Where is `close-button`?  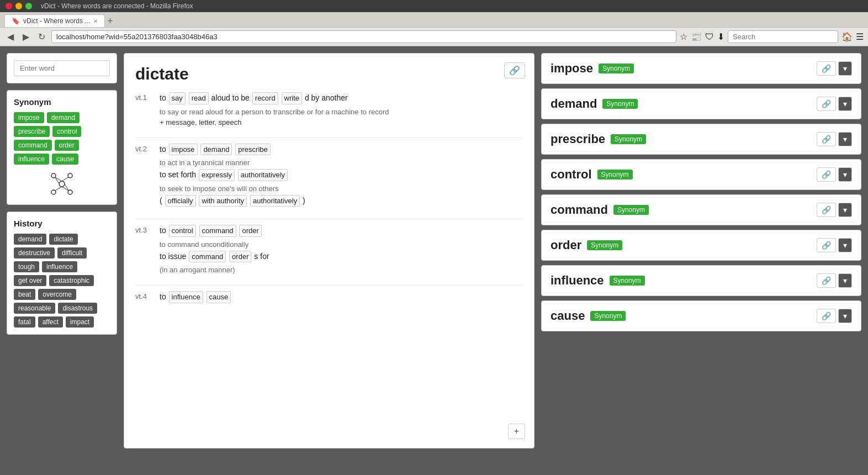 close-button is located at coordinates (9, 6).